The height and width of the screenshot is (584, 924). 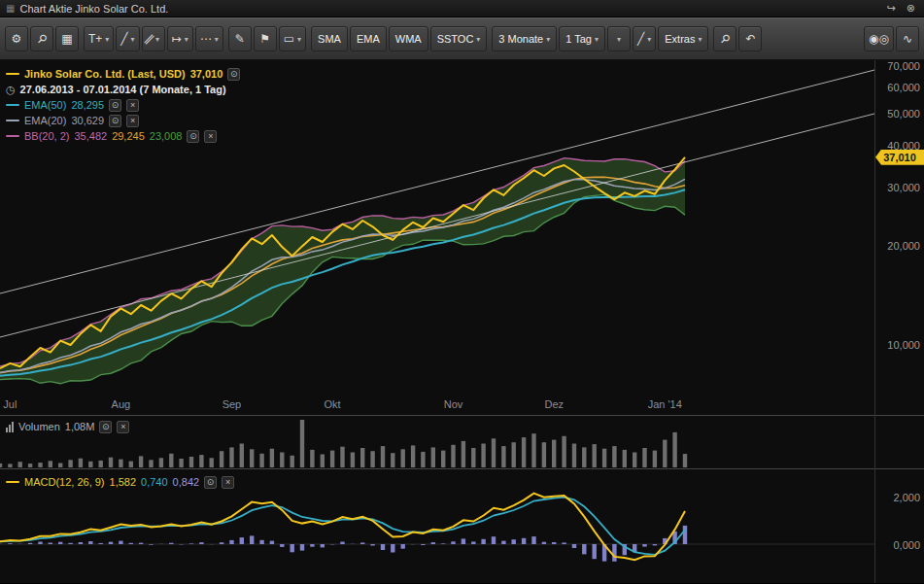 I want to click on undo-icon: ↶, so click(x=750, y=39).